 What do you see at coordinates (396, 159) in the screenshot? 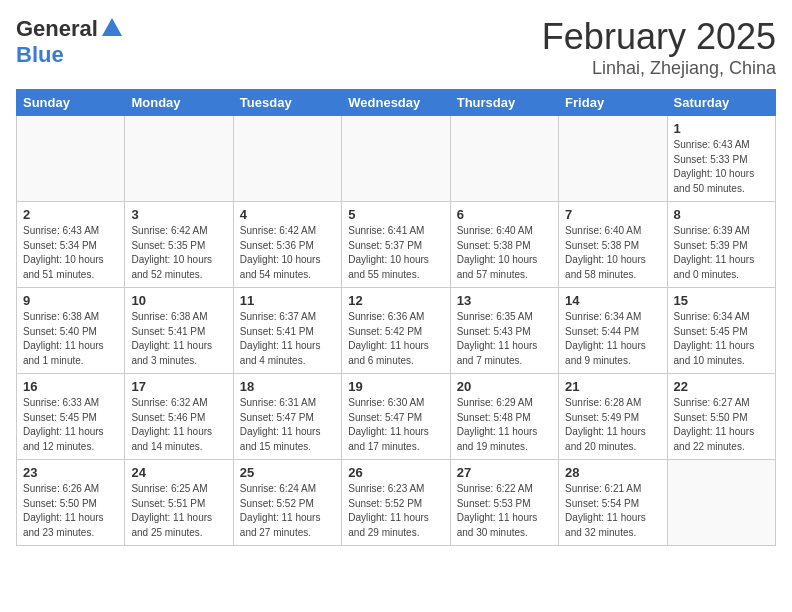
I see `week-row-1: 1Sunrise: 6:43 AM Sunset: 5:33 PM Daylig…` at bounding box center [396, 159].